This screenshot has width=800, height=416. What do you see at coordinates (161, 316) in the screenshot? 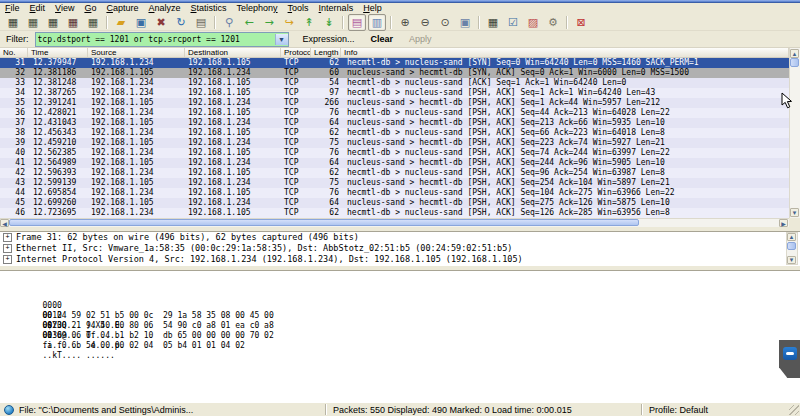
I see `hex-bytes: 00 24 59 02 51 b5 00 0c 29 1a 58 35 08 0…` at bounding box center [161, 316].